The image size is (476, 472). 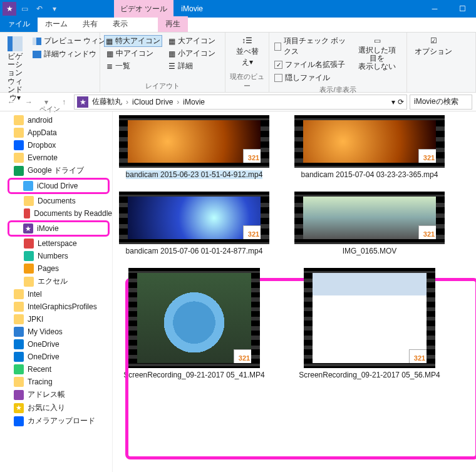 What do you see at coordinates (401, 102) in the screenshot?
I see `refresh-icon: ⟳` at bounding box center [401, 102].